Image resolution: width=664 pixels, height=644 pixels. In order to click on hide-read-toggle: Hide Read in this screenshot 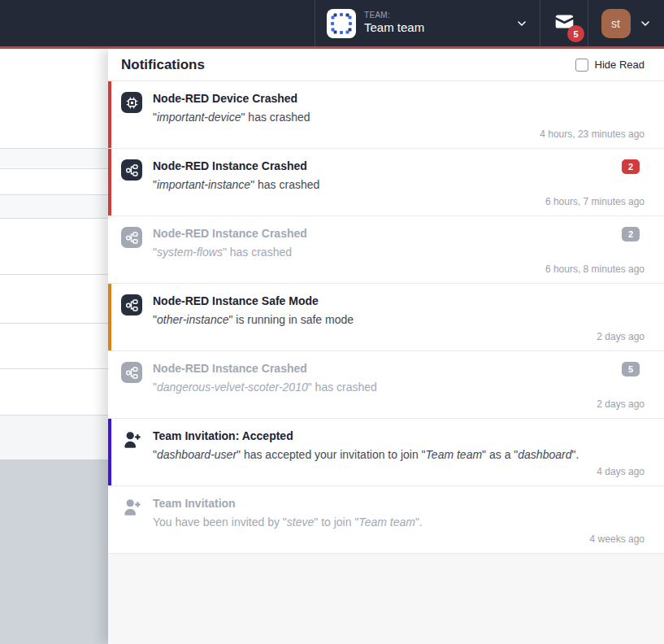, I will do `click(610, 65)`.